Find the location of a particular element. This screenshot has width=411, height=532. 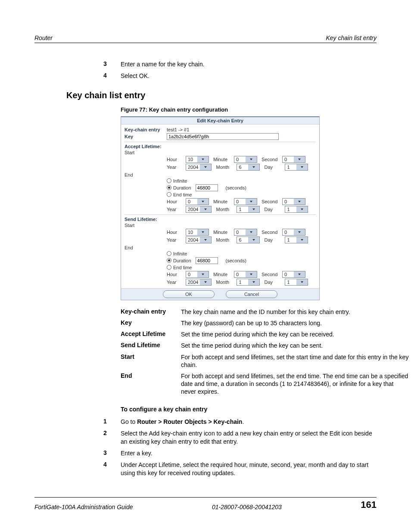

footer-left: FortiGate-100A Administration Guide is located at coordinates (84, 507).